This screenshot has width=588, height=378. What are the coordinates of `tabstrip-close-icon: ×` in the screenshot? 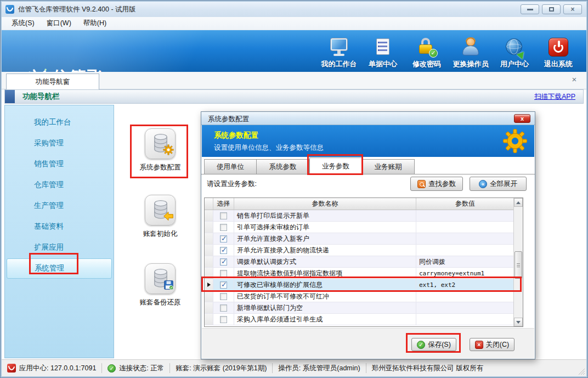 It's located at (574, 80).